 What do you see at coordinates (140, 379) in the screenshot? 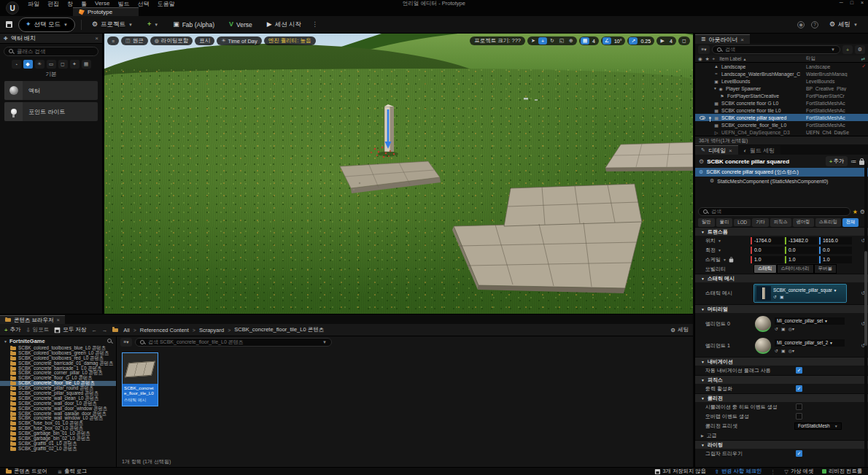
I see `asset-tile: SCBK_concrete_floor_tile_L0 스태틱 메시` at bounding box center [140, 379].